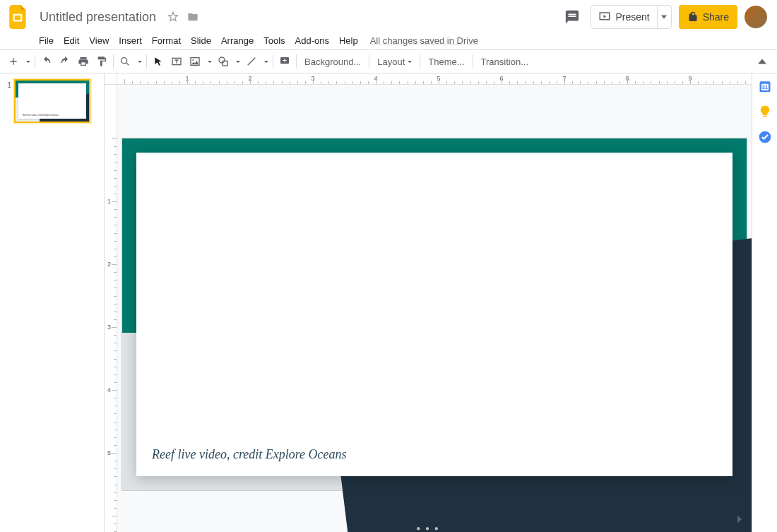  What do you see at coordinates (424, 41) in the screenshot?
I see `save-status: All changes saved in Drive` at bounding box center [424, 41].